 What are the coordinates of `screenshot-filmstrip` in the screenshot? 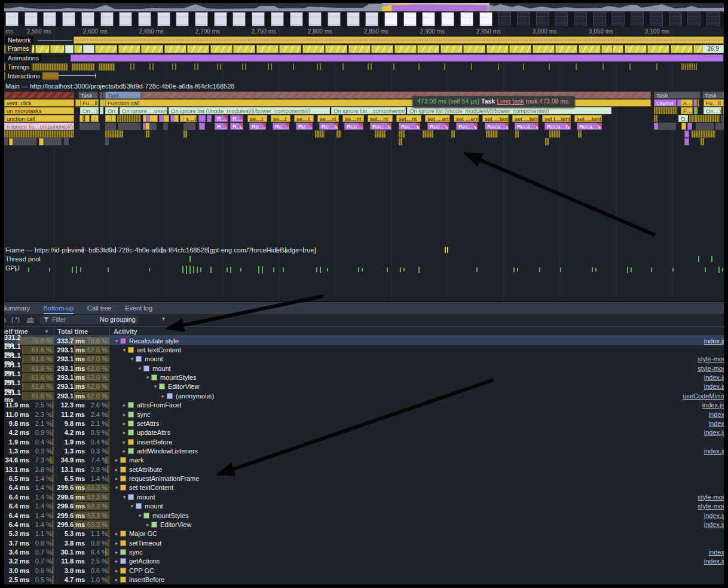 It's located at (364, 19).